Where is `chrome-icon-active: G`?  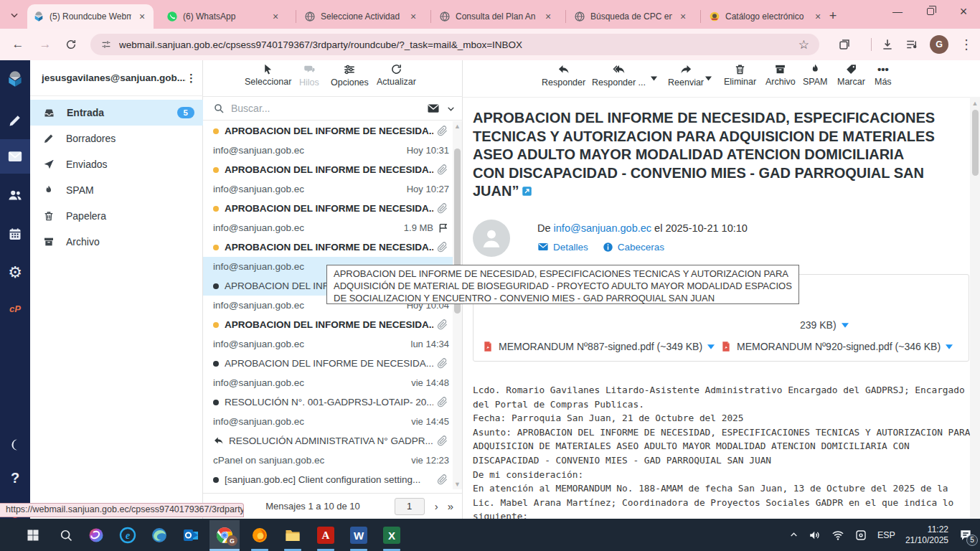
chrome-icon-active: G is located at coordinates (225, 535).